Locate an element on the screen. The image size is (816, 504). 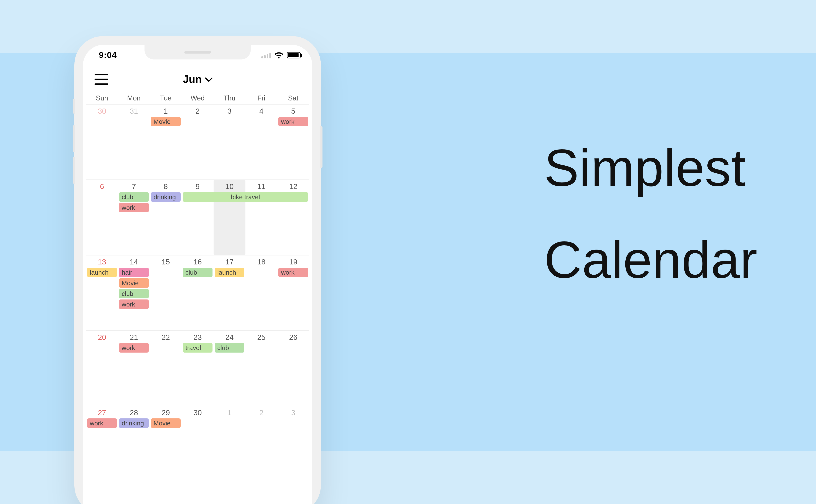
wifi-icon is located at coordinates (279, 55).